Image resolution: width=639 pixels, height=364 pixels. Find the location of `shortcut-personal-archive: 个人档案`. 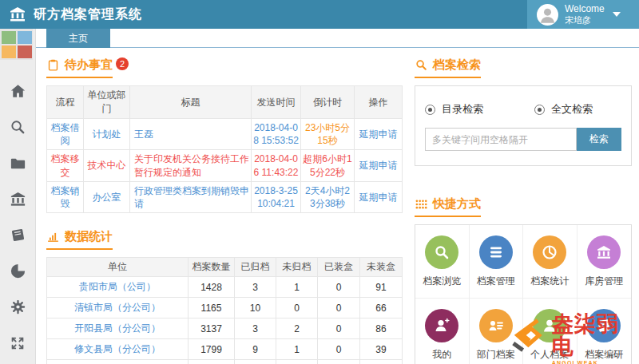

shortcut-personal-archive: 个人档案 is located at coordinates (550, 331).